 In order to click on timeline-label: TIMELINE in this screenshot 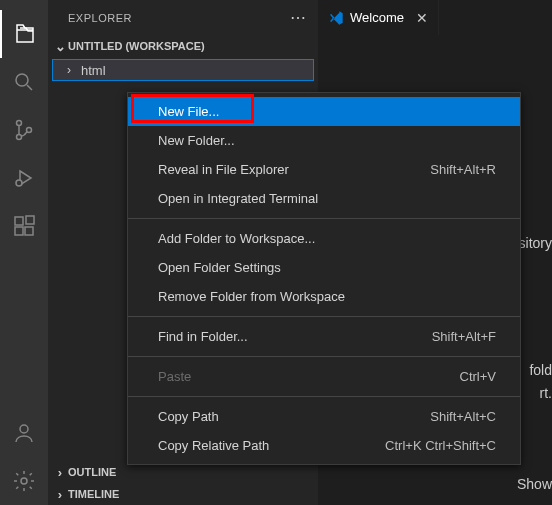, I will do `click(94, 494)`.